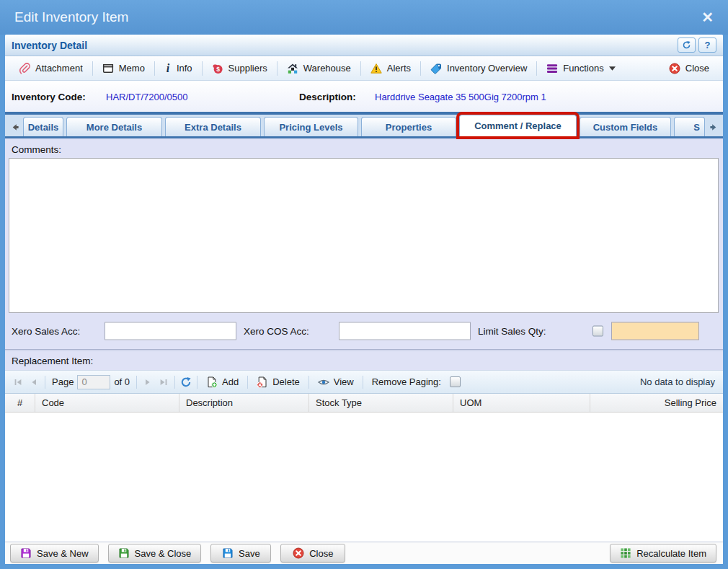 The height and width of the screenshot is (569, 728). I want to click on prev-page-icon, so click(34, 382).